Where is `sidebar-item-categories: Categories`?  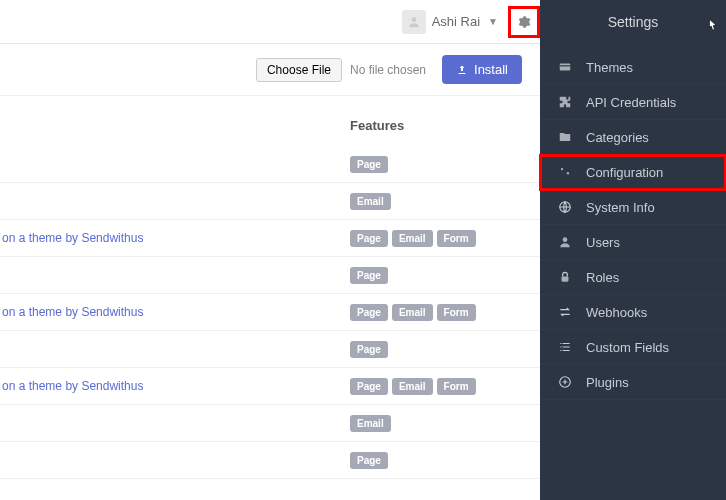
sidebar-item-categories: Categories is located at coordinates (633, 138).